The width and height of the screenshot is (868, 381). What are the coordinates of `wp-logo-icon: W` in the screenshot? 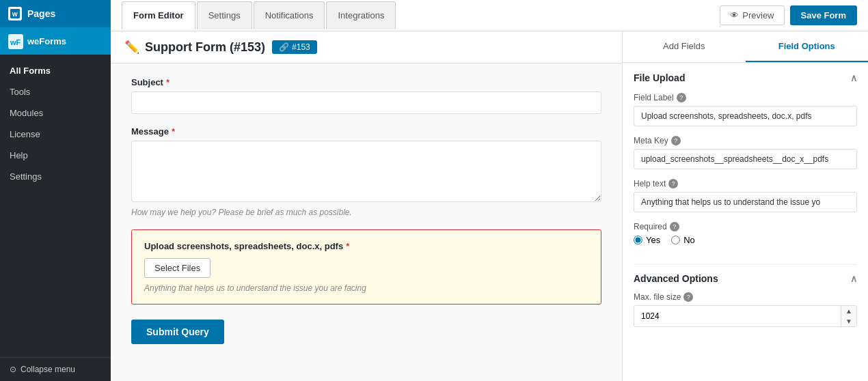 It's located at (15, 14).